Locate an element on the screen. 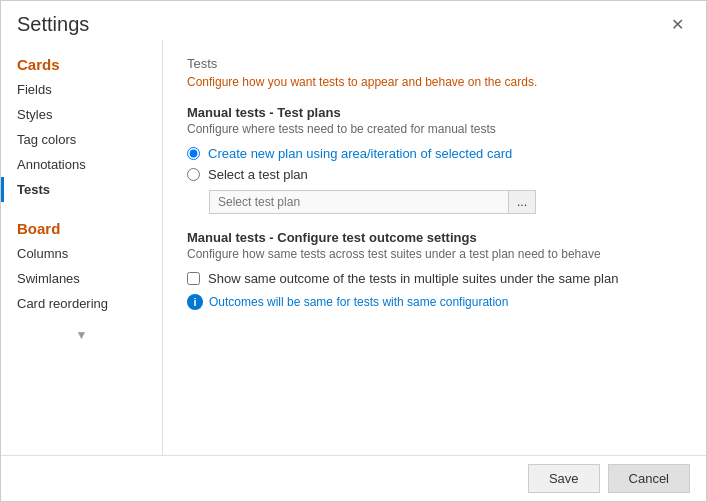  outcome-checkbox-label: Show same outcome of the tests in multip… is located at coordinates (413, 278).